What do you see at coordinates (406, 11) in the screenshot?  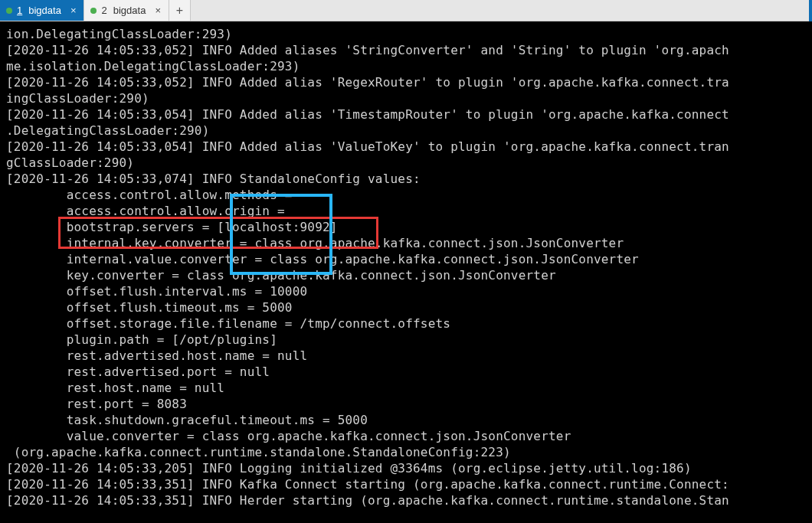 I see `tab-bar: 1 bigdata × 2 bigdata × +` at bounding box center [406, 11].